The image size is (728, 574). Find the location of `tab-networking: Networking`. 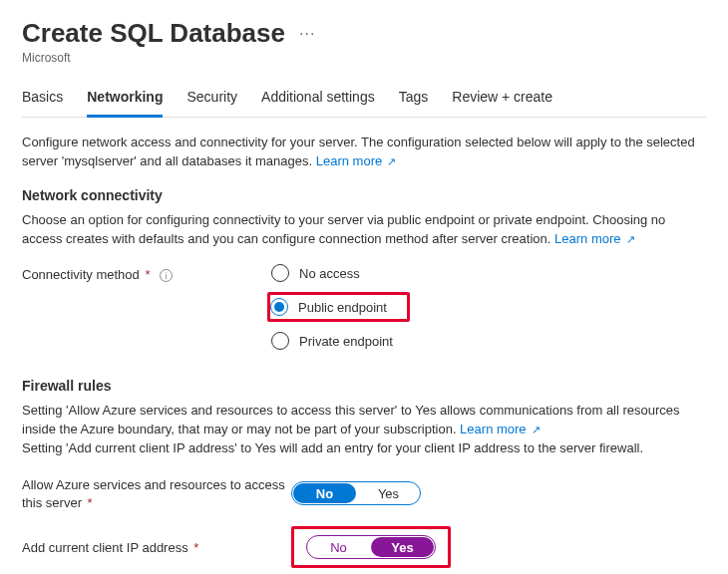

tab-networking: Networking is located at coordinates (125, 100).